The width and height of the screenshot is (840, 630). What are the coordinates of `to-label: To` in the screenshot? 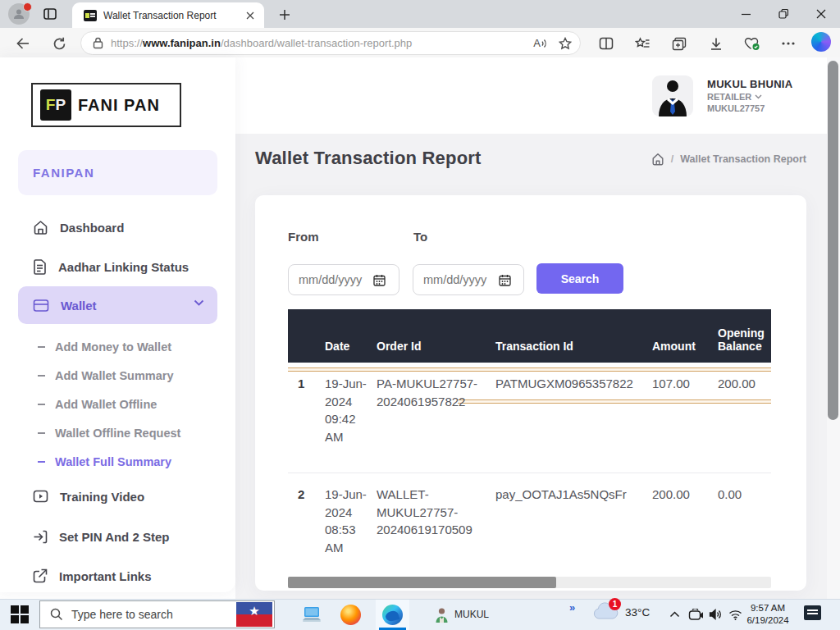 It's located at (420, 236).